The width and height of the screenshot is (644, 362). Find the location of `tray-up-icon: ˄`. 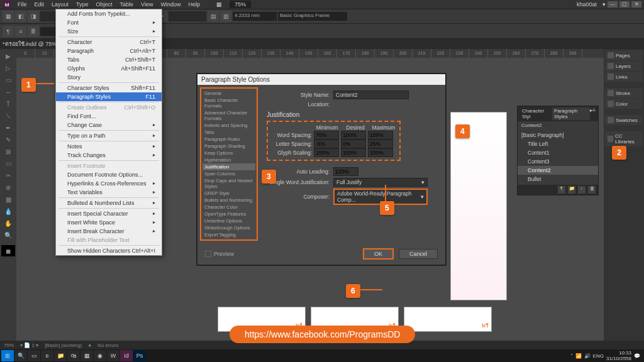

tray-up-icon: ˄ is located at coordinates (572, 356).